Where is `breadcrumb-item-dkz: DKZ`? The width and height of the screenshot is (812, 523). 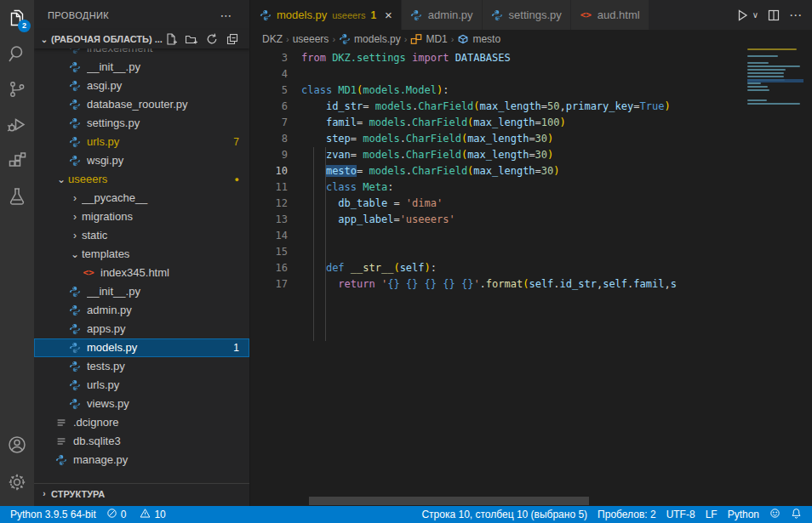 breadcrumb-item-dkz: DKZ is located at coordinates (272, 39).